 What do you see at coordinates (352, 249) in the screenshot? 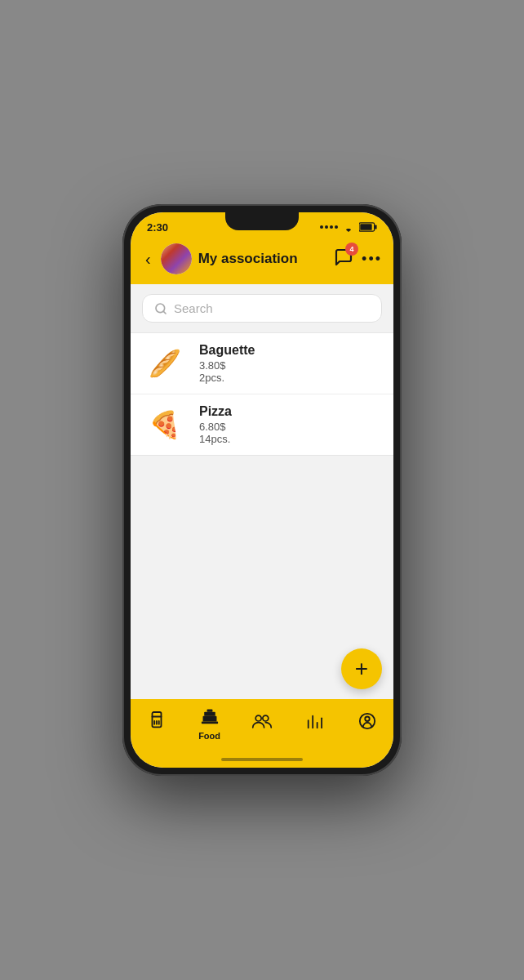
I see `notification-badge: 4` at bounding box center [352, 249].